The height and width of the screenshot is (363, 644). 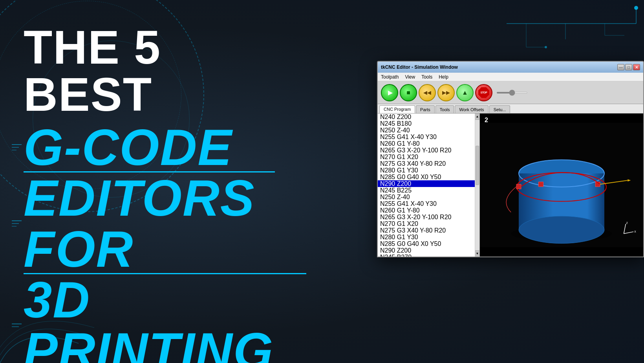 What do you see at coordinates (408, 93) in the screenshot?
I see `stop-green-icon: ■` at bounding box center [408, 93].